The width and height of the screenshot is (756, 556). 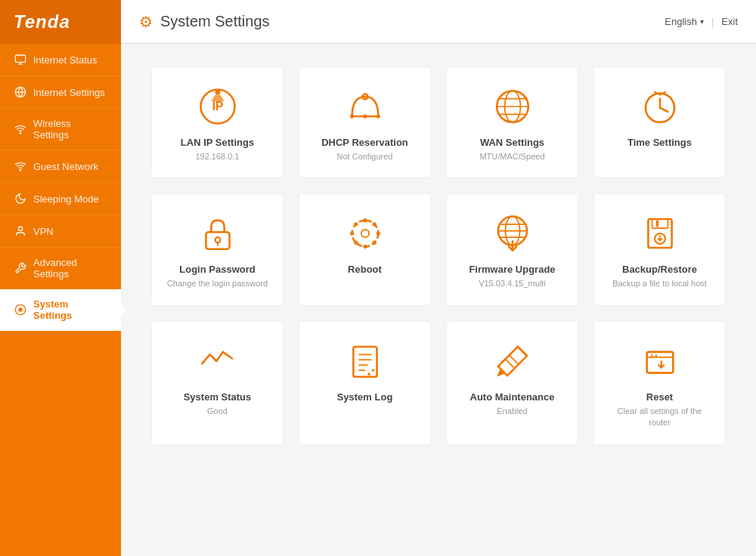 What do you see at coordinates (438, 22) in the screenshot?
I see `topbar: ⚙ System Settings English ▾ | Exit` at bounding box center [438, 22].